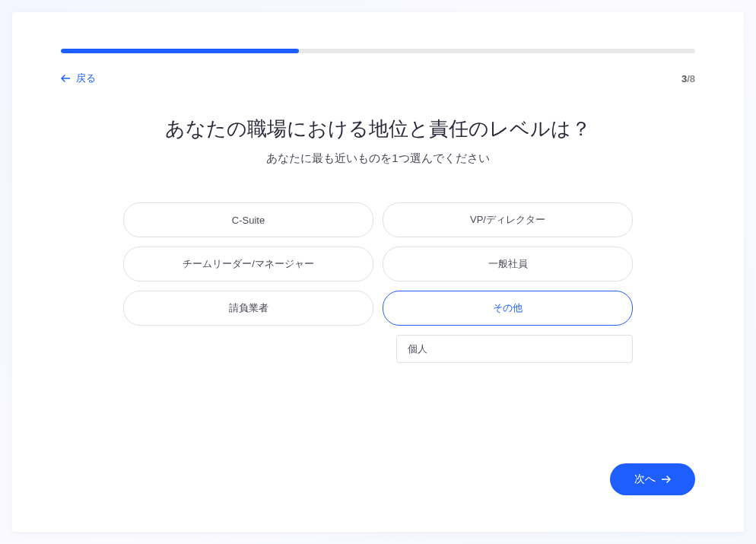  Describe the element at coordinates (508, 348) in the screenshot. I see `other-input-wrapper` at that location.